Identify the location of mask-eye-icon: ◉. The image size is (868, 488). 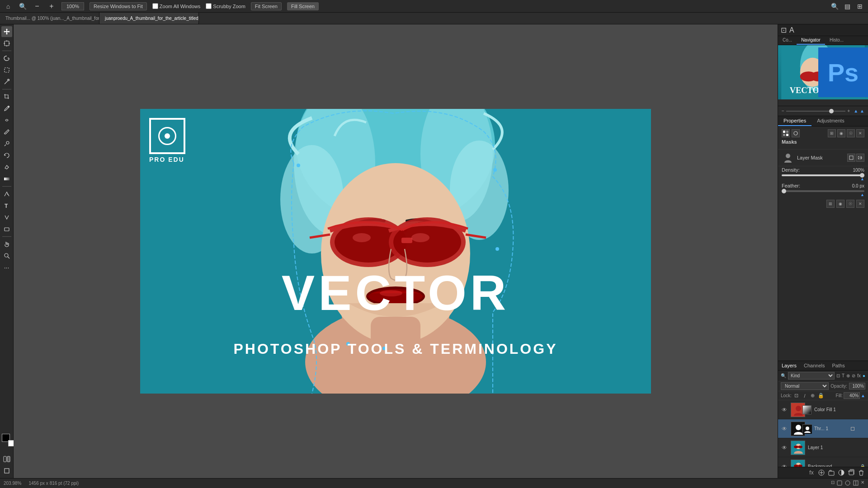
(841, 133).